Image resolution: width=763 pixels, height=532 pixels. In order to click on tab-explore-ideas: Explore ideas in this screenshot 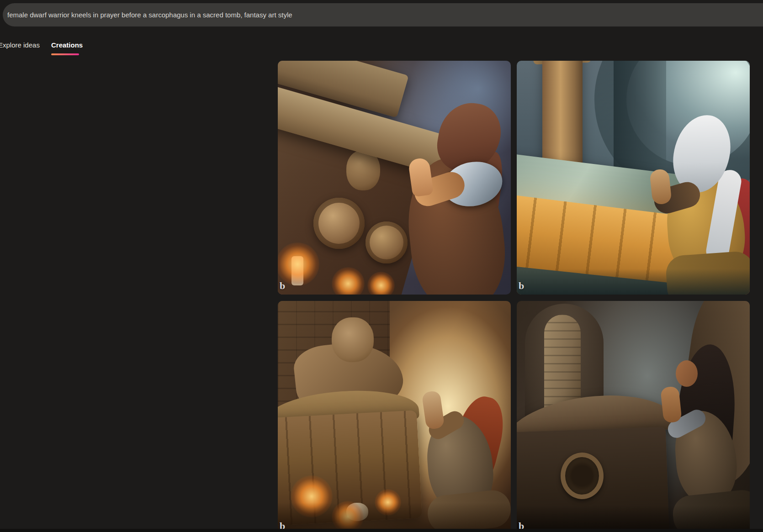, I will do `click(20, 45)`.